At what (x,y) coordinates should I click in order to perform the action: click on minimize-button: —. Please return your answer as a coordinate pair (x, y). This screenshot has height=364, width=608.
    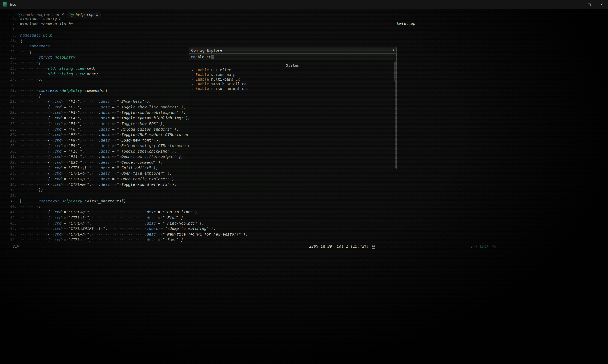
    Looking at the image, I should click on (577, 4).